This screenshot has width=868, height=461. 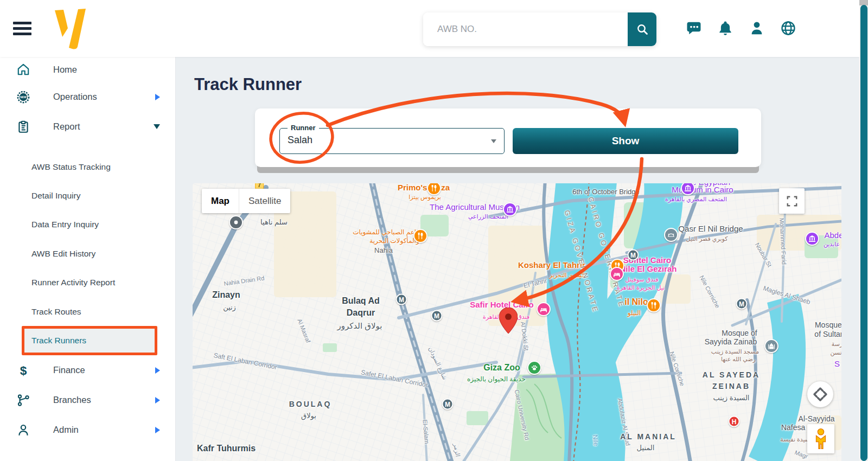 I want to click on topbar, so click(x=430, y=28).